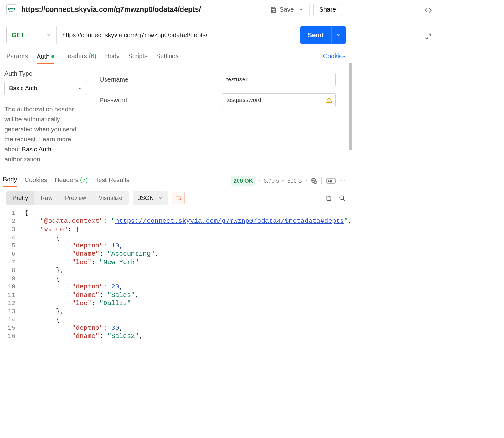 Image resolution: width=504 pixels, height=438 pixels. Describe the element at coordinates (47, 198) in the screenshot. I see `view-raw: Raw` at that location.